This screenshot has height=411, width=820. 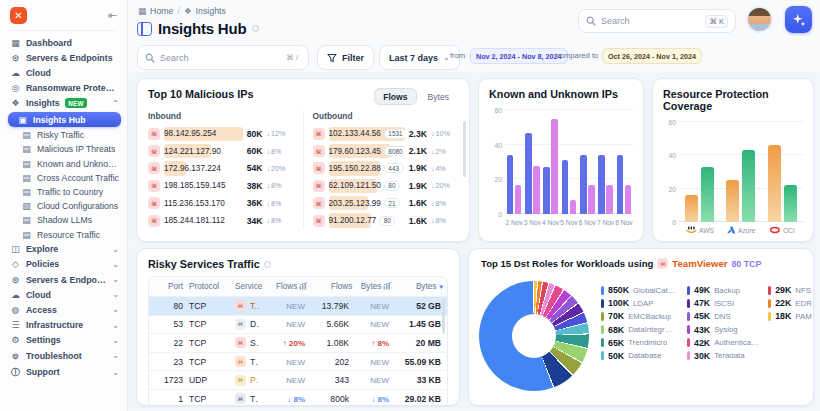 I want to click on sidebar-collapse-icon: ⇤, so click(x=112, y=16).